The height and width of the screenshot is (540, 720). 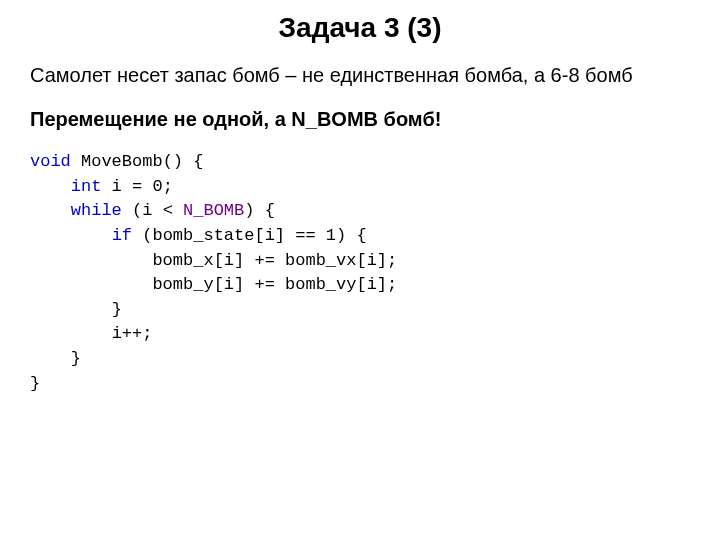 I want to click on emphasis-text: Перемещение не одной, а N_BOMB бомб!, so click(x=360, y=119).